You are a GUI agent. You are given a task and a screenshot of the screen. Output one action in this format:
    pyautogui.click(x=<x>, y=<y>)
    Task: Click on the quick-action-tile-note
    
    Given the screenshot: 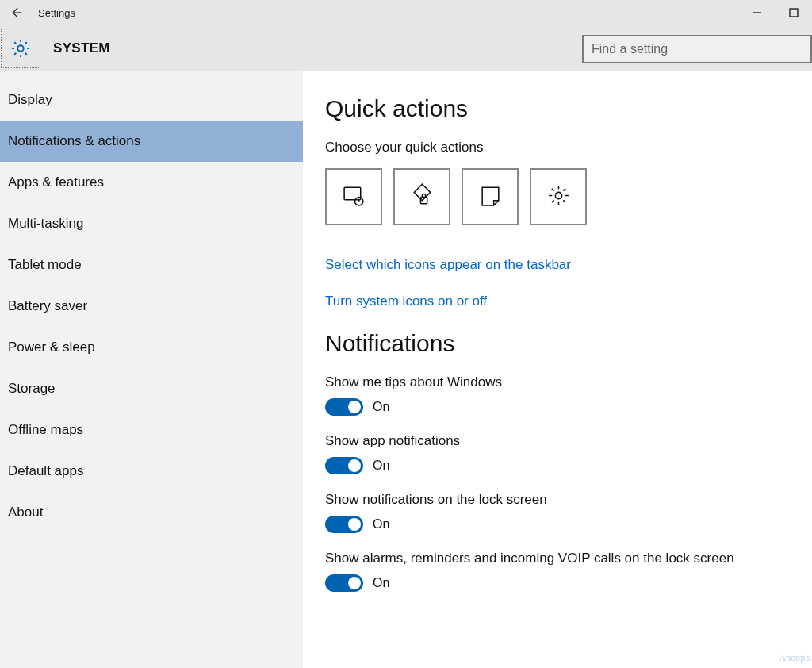 What is the action you would take?
    pyautogui.click(x=490, y=197)
    